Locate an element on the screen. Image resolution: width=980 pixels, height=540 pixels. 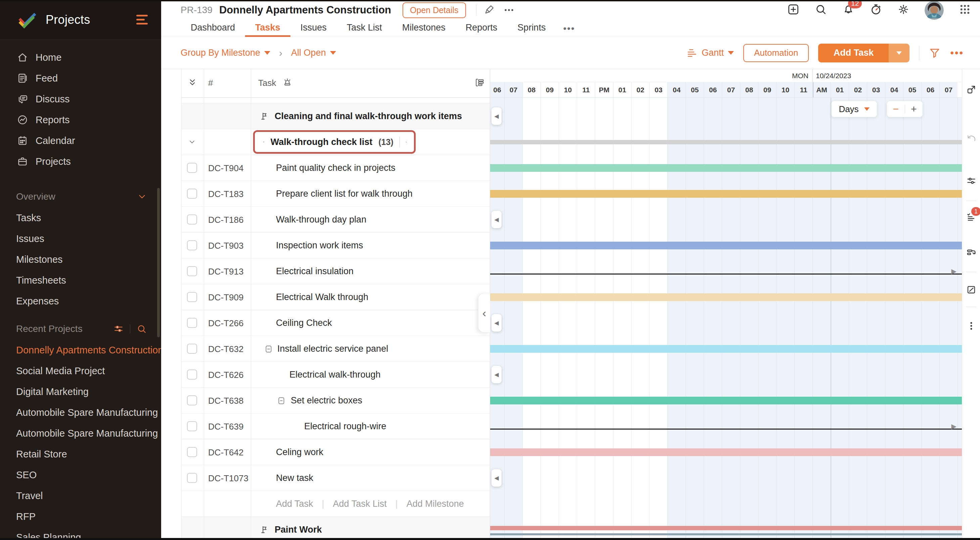
task-alert-siren-icon is located at coordinates (288, 83).